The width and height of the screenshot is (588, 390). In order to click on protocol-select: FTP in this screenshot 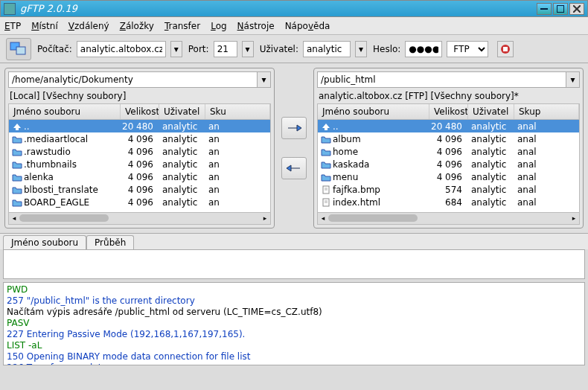, I will do `click(467, 49)`.